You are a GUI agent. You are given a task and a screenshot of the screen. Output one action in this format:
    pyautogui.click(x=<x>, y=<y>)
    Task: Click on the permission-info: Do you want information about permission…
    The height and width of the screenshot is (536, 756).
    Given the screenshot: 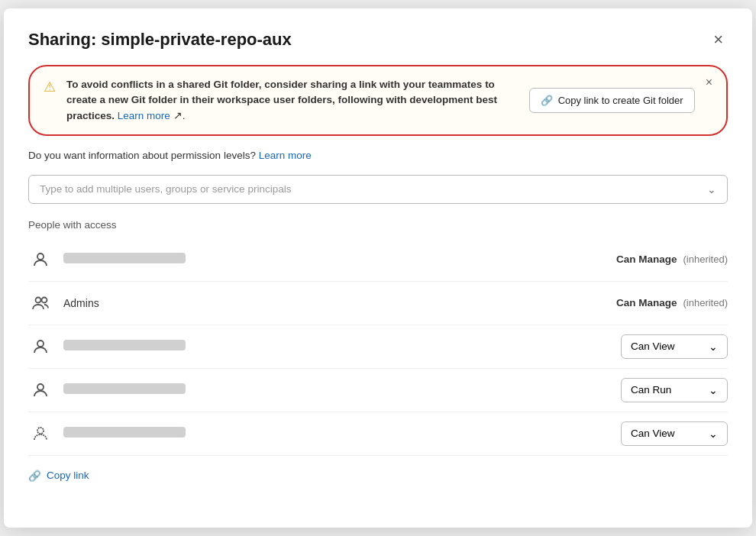 What is the action you would take?
    pyautogui.click(x=378, y=156)
    